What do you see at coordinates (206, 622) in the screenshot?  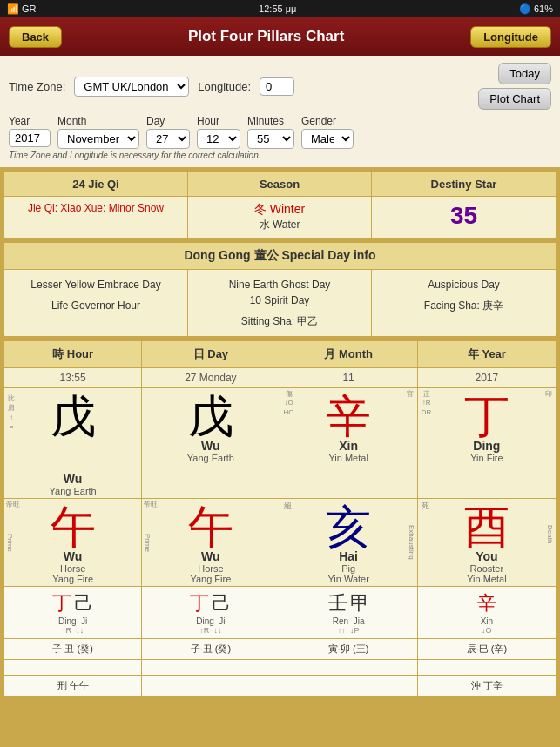 I see `day-stem1-name: Ding` at bounding box center [206, 622].